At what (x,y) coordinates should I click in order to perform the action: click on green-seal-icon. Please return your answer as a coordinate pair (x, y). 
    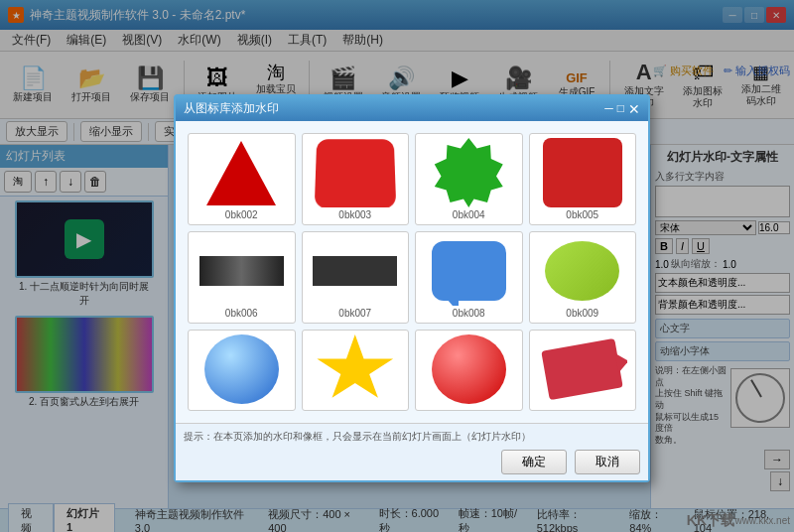
    Looking at the image, I should click on (468, 173).